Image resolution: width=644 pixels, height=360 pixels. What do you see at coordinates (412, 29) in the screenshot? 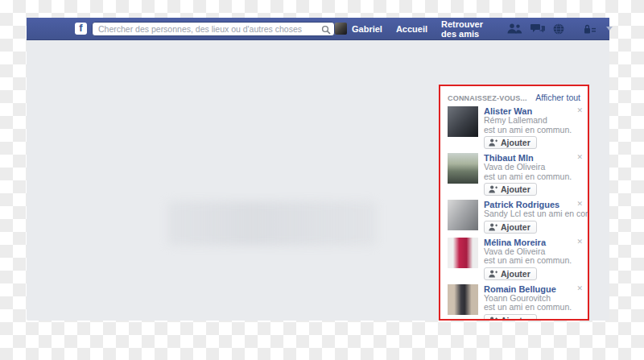
I see `home-link: Accueil` at bounding box center [412, 29].